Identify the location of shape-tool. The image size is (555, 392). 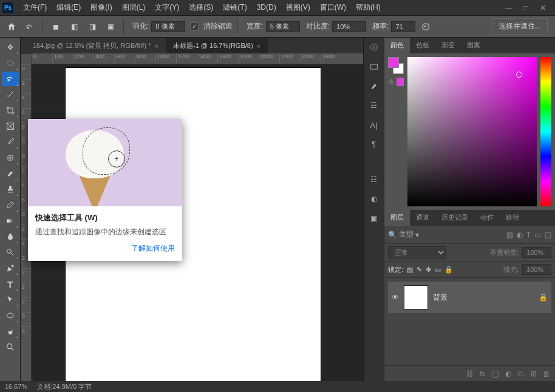
(10, 316).